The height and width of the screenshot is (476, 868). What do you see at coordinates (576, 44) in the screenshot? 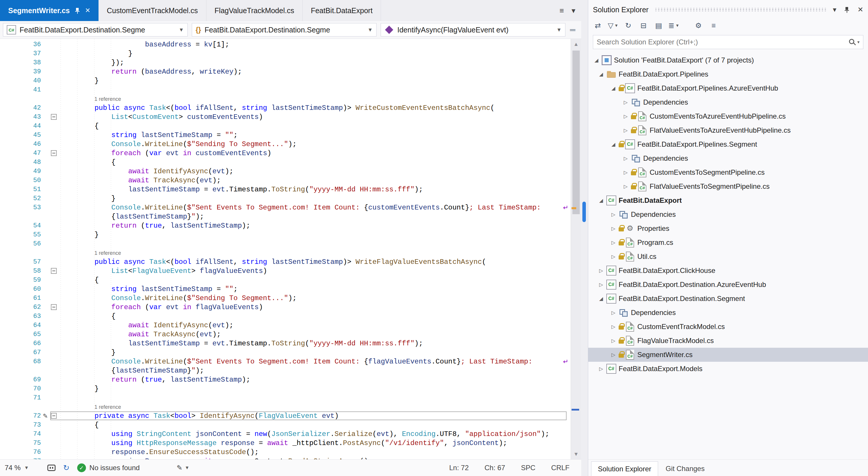
I see `scroll-up-icon: ▲` at bounding box center [576, 44].